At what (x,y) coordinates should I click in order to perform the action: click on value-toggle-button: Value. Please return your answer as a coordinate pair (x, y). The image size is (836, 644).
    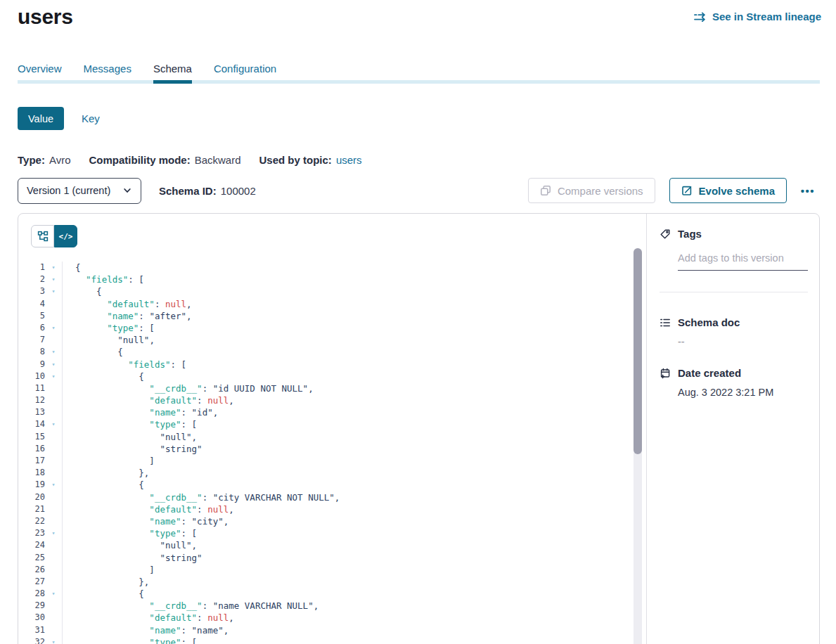
    Looking at the image, I should click on (41, 118).